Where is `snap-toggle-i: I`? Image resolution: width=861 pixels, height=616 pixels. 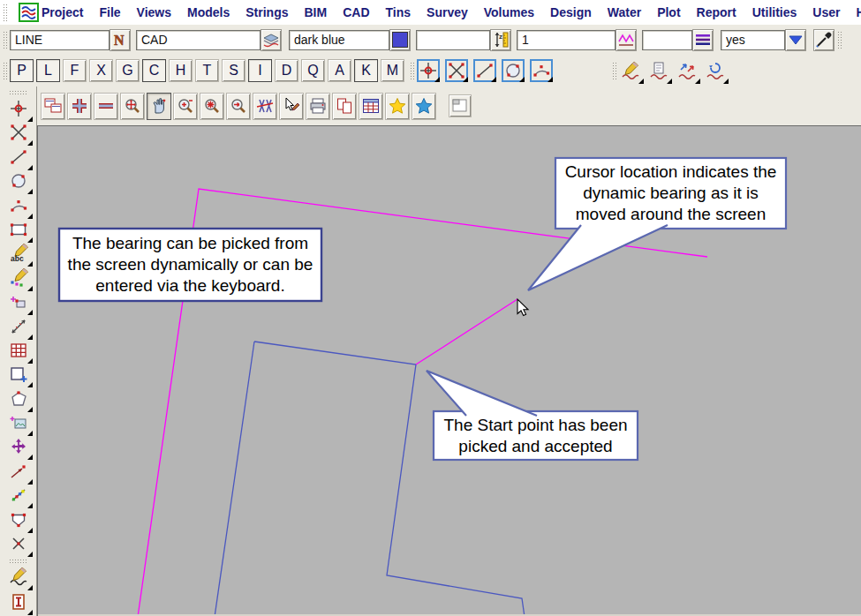 snap-toggle-i: I is located at coordinates (260, 71).